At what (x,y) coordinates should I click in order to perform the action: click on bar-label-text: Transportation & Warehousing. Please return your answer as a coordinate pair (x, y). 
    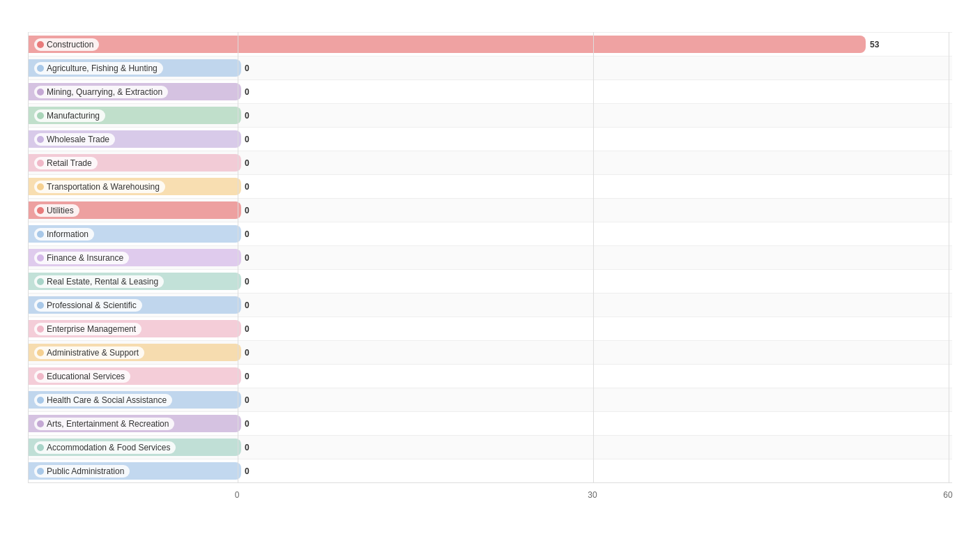
    Looking at the image, I should click on (103, 187).